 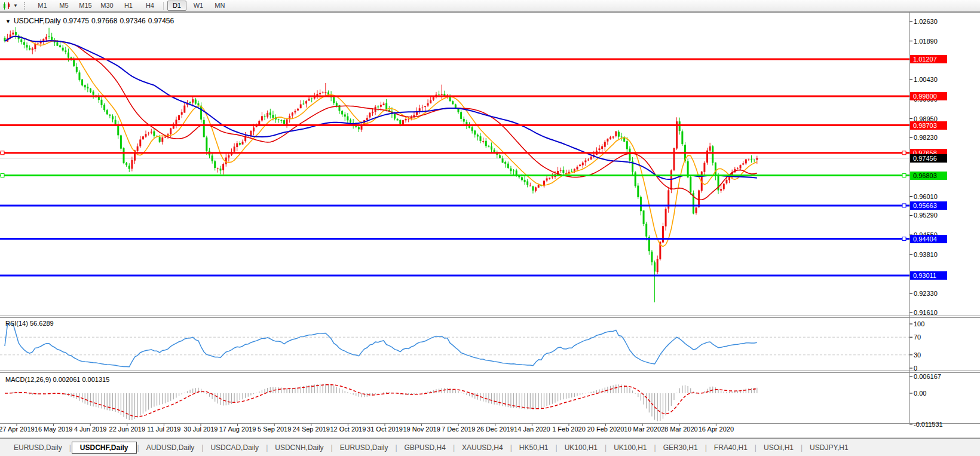 I want to click on tab-ger30-h1: GER30,H1, so click(x=681, y=448).